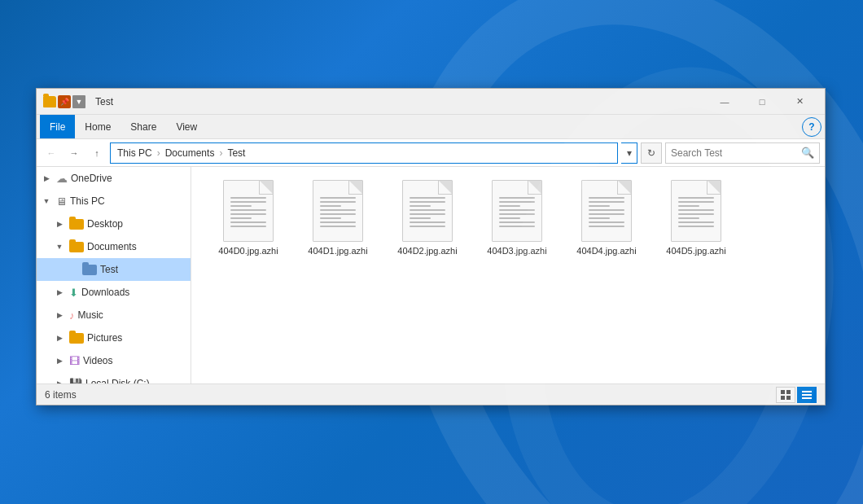  Describe the element at coordinates (114, 201) in the screenshot. I see `sidebar-item-this-pc: ▼ 🖥 This PC` at that location.